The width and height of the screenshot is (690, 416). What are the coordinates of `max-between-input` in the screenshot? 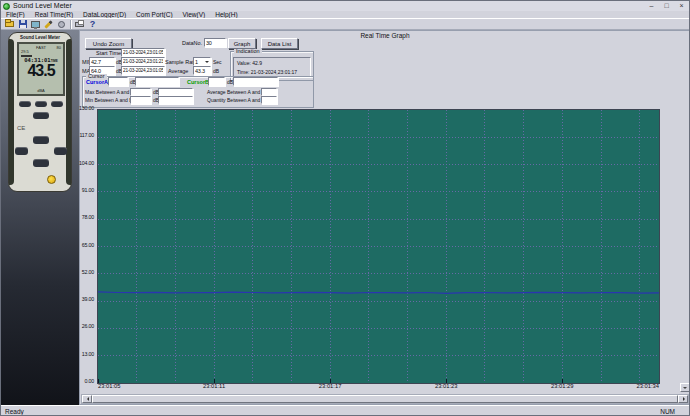 It's located at (140, 92).